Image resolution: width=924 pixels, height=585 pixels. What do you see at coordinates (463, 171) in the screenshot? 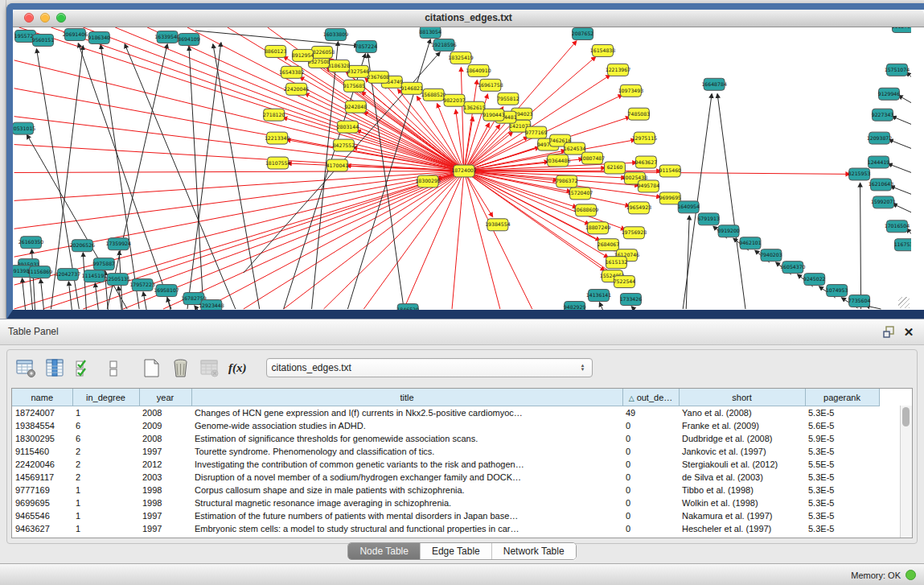
I see `network-hub-node: 18724007` at bounding box center [463, 171].